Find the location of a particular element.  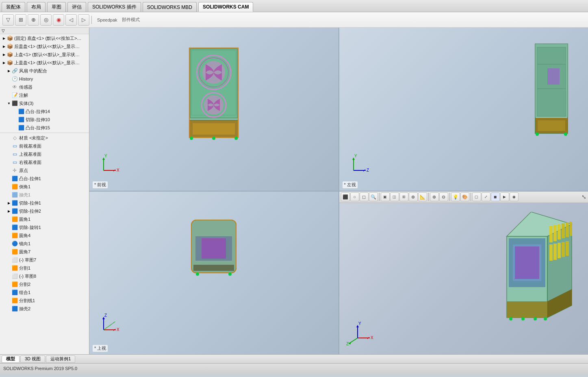

tree-item-fan-mates: ▶ 🔗 风扇 中的配合 is located at coordinates (45, 71).